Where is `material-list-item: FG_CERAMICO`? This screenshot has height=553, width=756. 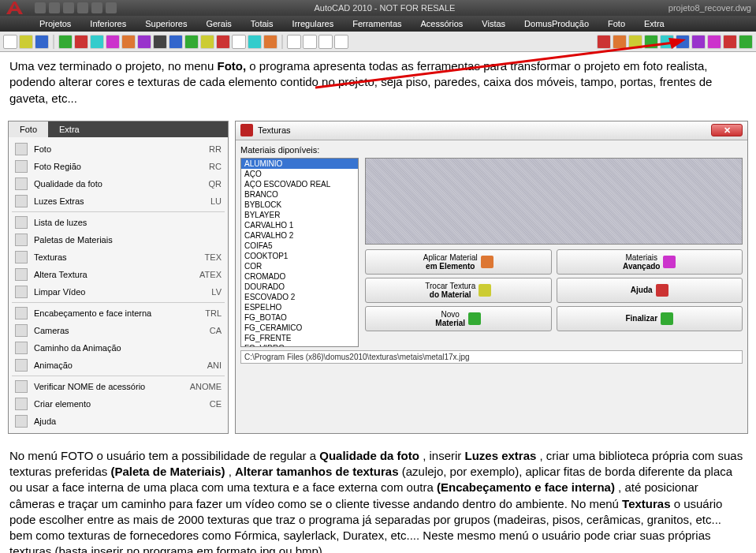
material-list-item: FG_CERAMICO is located at coordinates (300, 328).